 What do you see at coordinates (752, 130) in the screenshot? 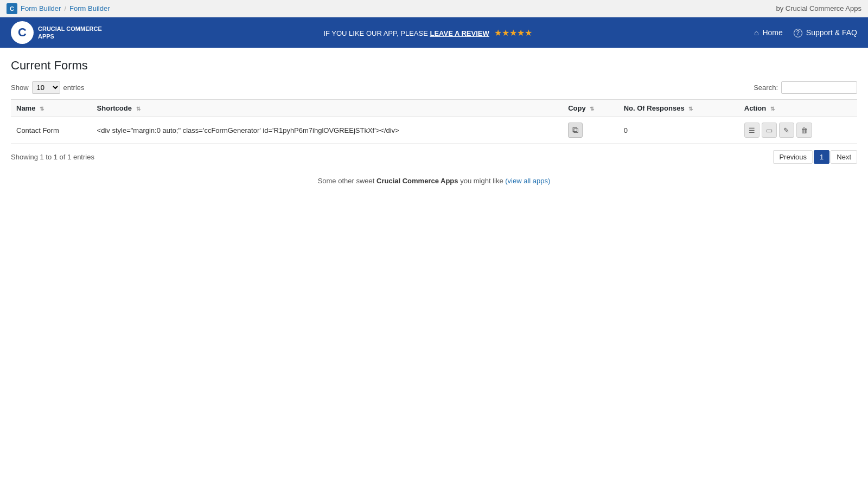
I see `list-icon: ☰` at bounding box center [752, 130].